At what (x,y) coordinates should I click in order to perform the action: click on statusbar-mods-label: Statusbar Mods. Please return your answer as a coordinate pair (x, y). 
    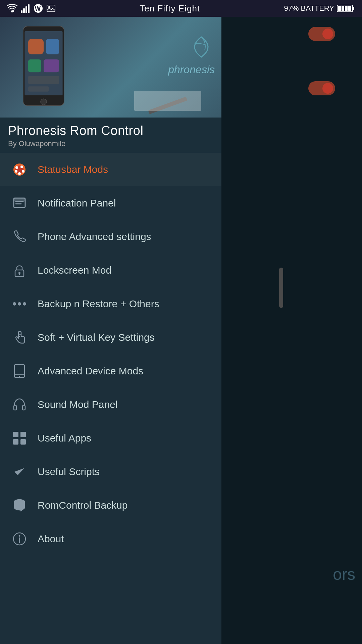
    Looking at the image, I should click on (73, 170).